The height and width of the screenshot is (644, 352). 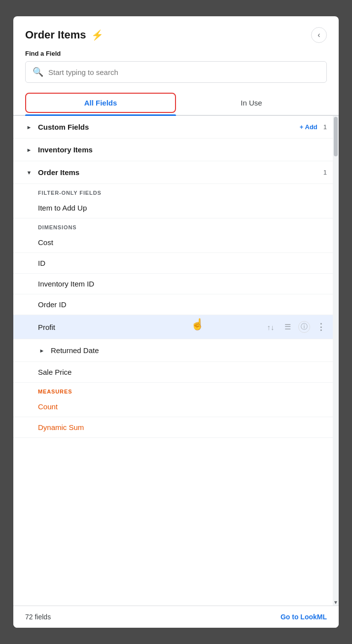 I want to click on filter-only-fields-label: FILTER-ONLY FIELDS, so click(x=176, y=191).